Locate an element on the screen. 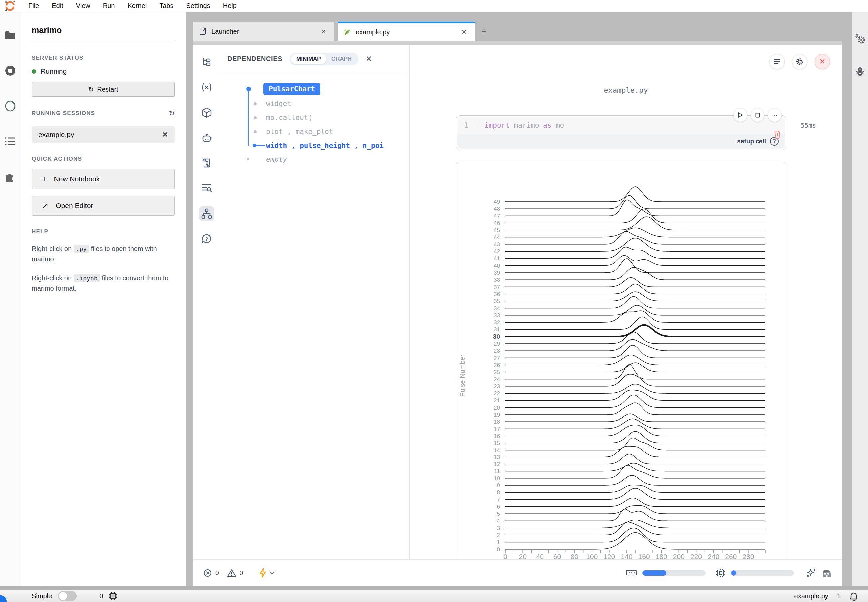  current-file-label: example.py is located at coordinates (811, 596).